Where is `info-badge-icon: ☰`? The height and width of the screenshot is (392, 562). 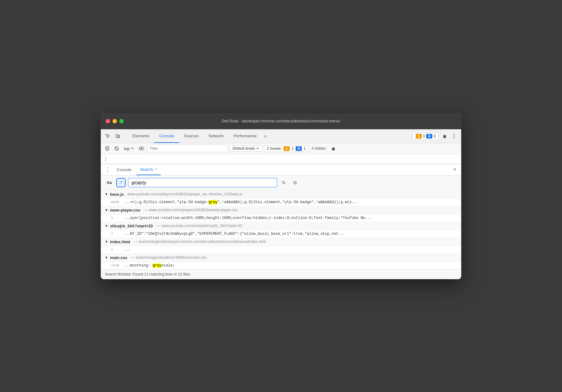 info-badge-icon: ☰ is located at coordinates (429, 136).